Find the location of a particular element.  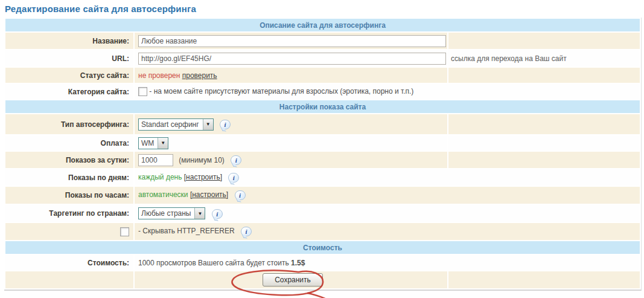

row-shows-by-day: Показы по дням: каждый день [настроить] … is located at coordinates (322, 178).